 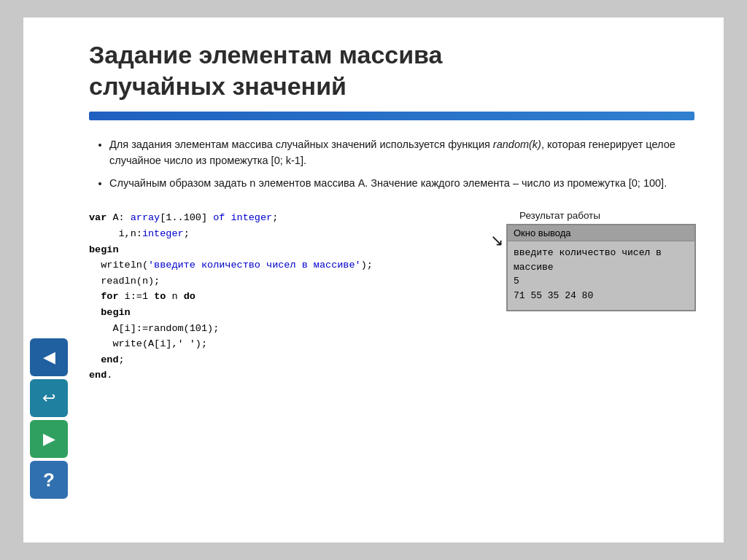 What do you see at coordinates (266, 55) in the screenshot?
I see `title-line1: Задание элементам массива` at bounding box center [266, 55].